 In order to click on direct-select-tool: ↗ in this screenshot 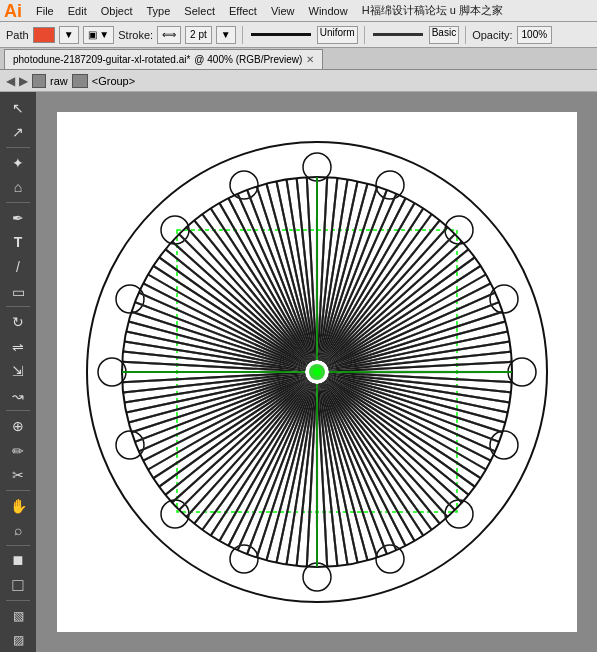, I will do `click(18, 133)`.